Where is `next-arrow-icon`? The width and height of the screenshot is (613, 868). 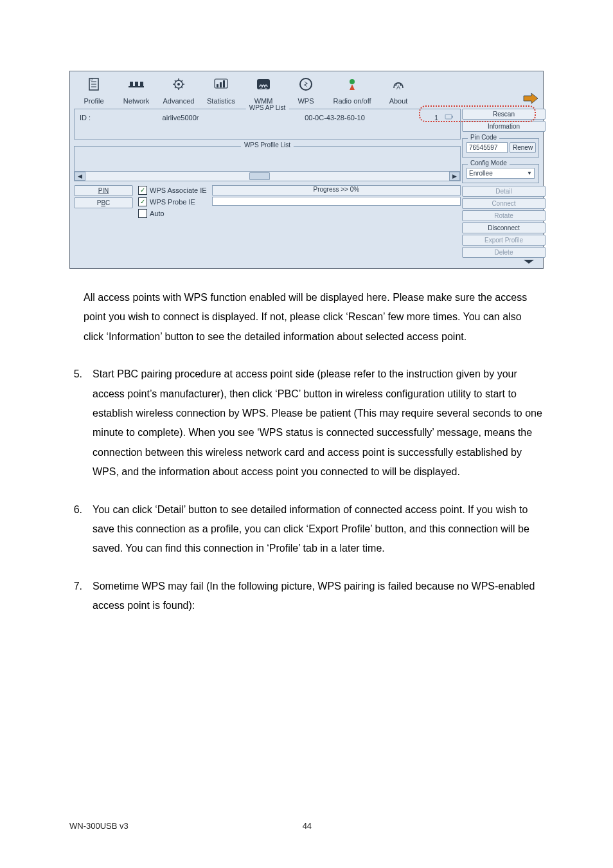
next-arrow-icon is located at coordinates (531, 98).